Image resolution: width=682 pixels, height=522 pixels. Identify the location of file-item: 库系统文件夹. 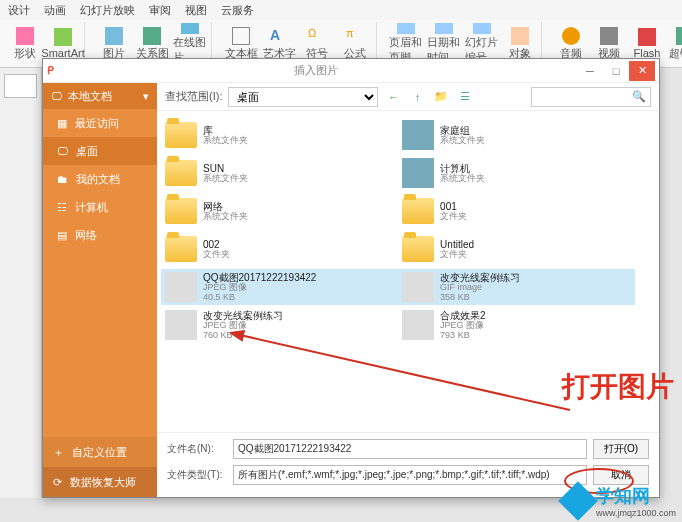
(280, 135).